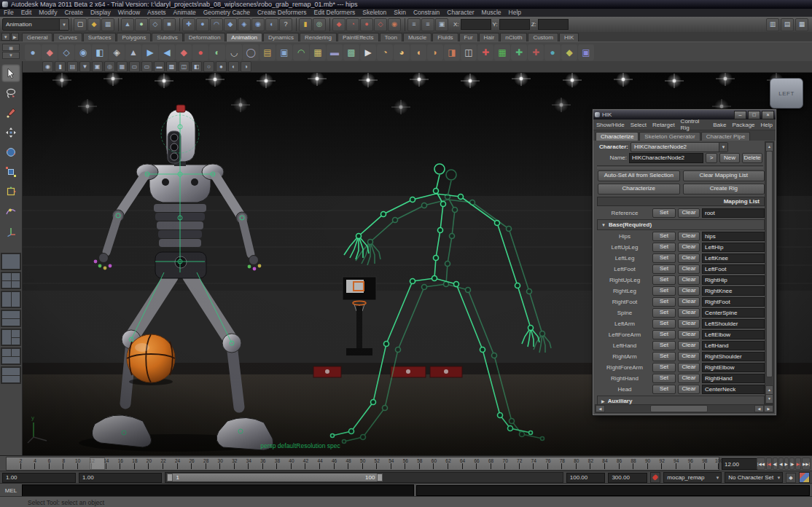 This screenshot has height=507, width=812. I want to click on shelf-tab-subdivs: Subdivs, so click(167, 37).